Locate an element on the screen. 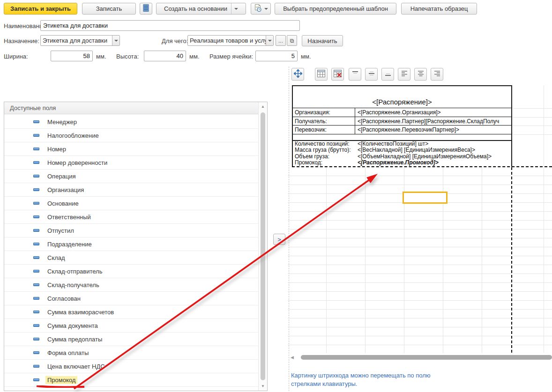 The height and width of the screenshot is (392, 552). align-bottom-button is located at coordinates (388, 74).